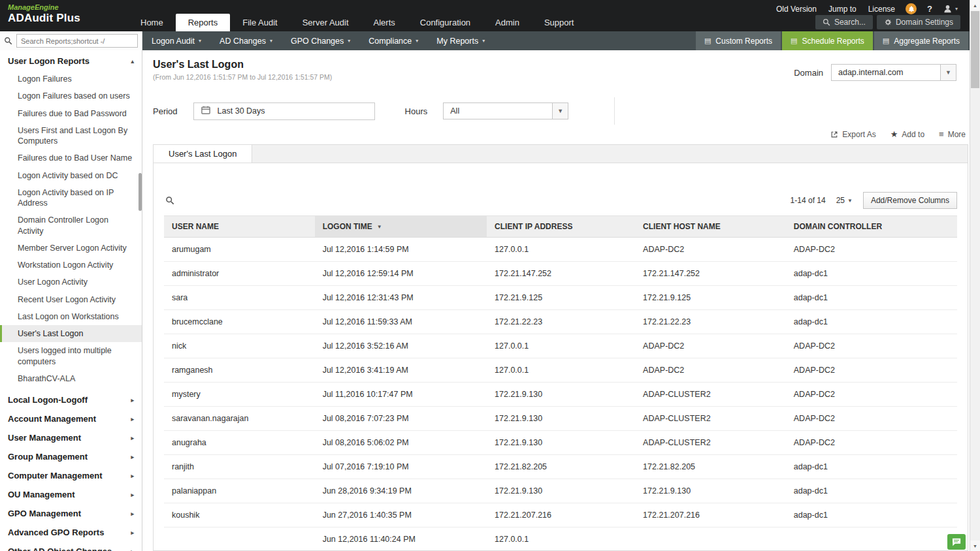 The image size is (980, 551). Describe the element at coordinates (919, 22) in the screenshot. I see `domain-settings-button: Domain Settings` at that location.